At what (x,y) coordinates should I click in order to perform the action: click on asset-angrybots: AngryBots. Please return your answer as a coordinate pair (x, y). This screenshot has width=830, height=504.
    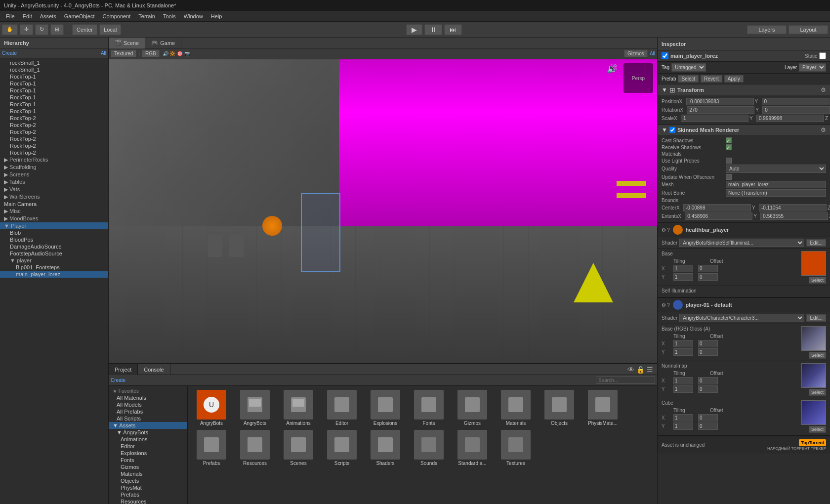
    Looking at the image, I should click on (255, 408).